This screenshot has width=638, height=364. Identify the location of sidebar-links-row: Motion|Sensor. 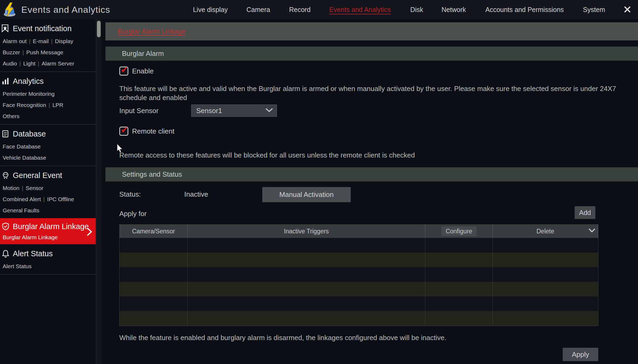
(48, 188).